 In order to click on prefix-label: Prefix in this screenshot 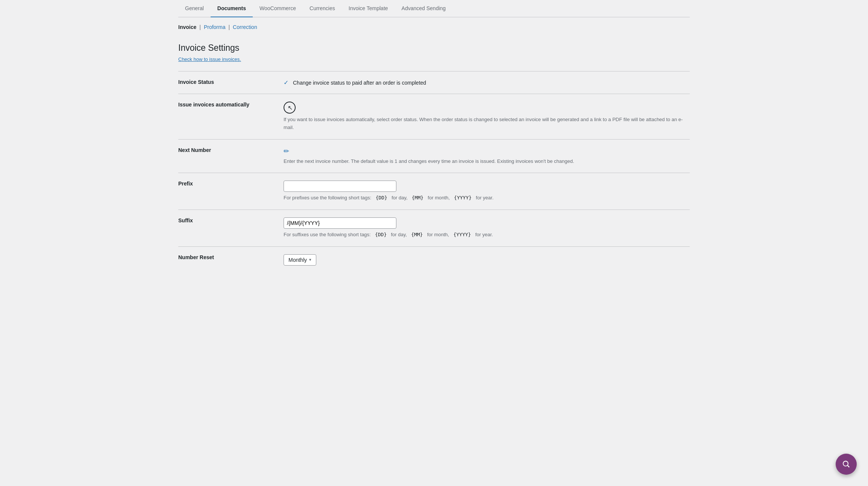, I will do `click(231, 191)`.